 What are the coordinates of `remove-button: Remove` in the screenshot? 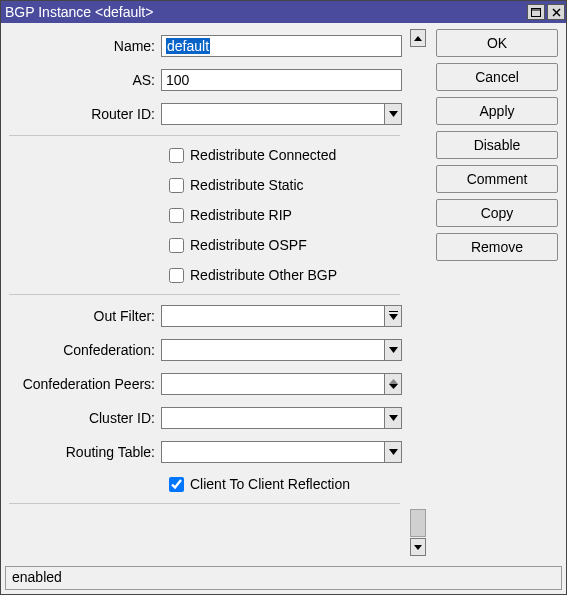 It's located at (497, 247).